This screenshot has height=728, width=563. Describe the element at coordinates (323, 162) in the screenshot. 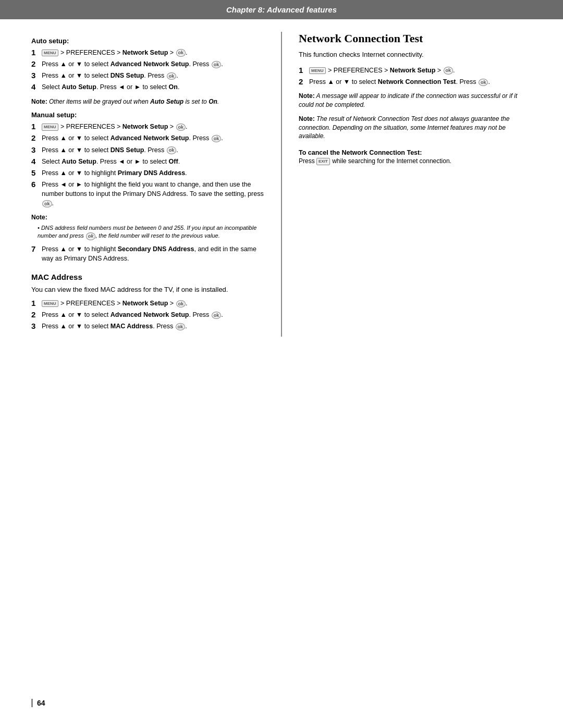

I see `exit-icon: EXIT` at that location.